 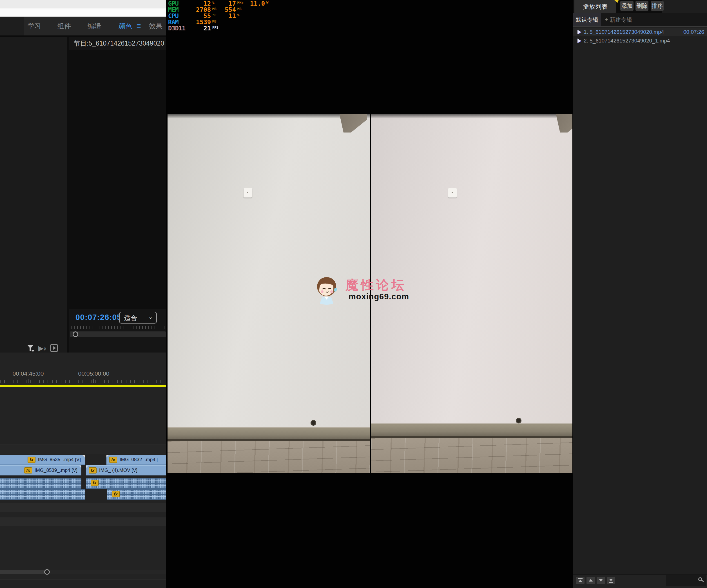 I want to click on chevron-down-icon: ⌄, so click(x=150, y=317).